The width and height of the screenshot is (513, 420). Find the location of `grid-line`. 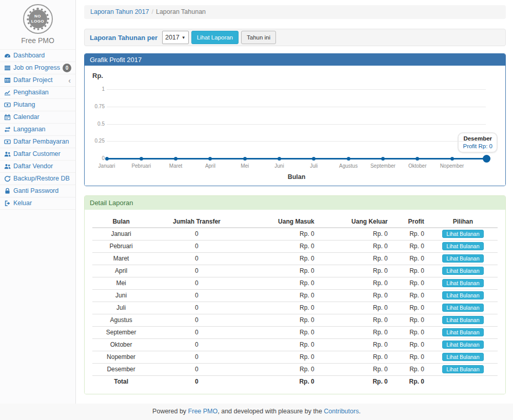

grid-line is located at coordinates (297, 89).